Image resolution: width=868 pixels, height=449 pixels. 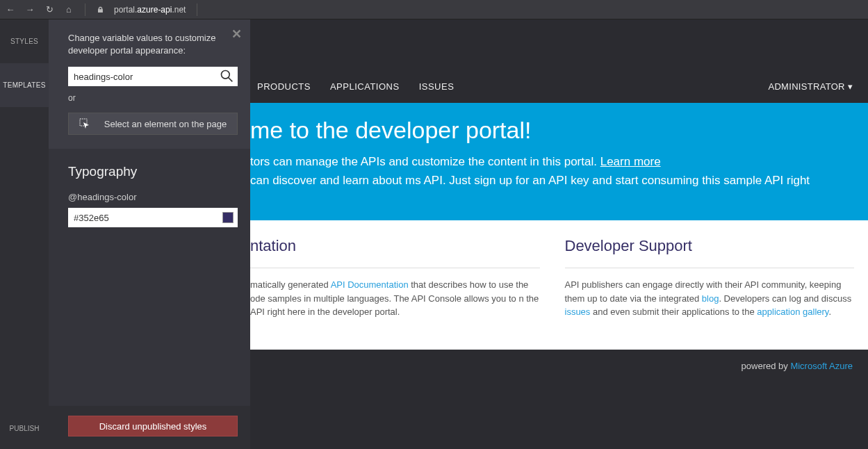 What do you see at coordinates (395, 253) in the screenshot?
I see `card-doc-title: ntation` at bounding box center [395, 253].